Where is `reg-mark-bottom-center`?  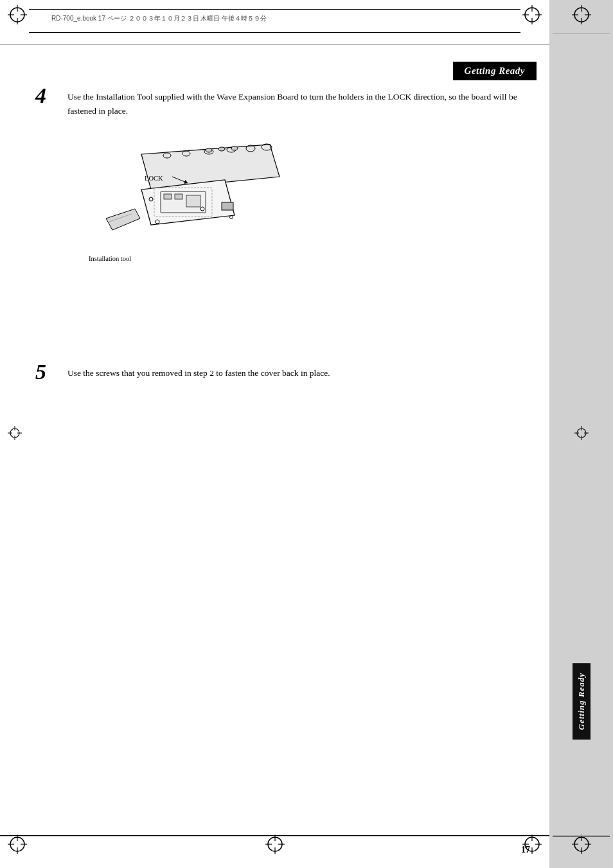 reg-mark-bottom-center is located at coordinates (275, 846).